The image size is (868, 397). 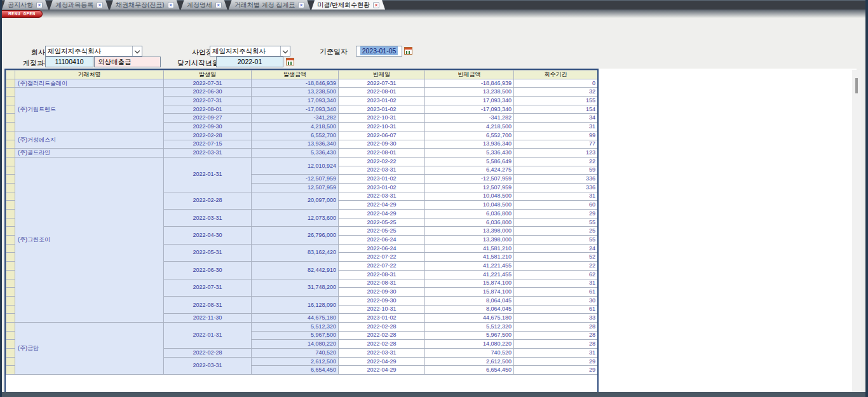 I want to click on cell-occur-amount: 31,748,200, so click(x=295, y=287).